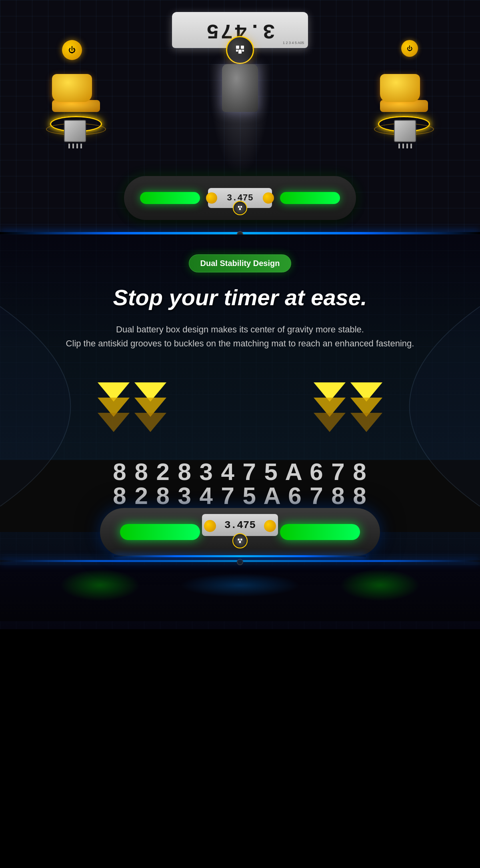 The width and height of the screenshot is (480, 868). I want to click on floor-area, so click(240, 593).